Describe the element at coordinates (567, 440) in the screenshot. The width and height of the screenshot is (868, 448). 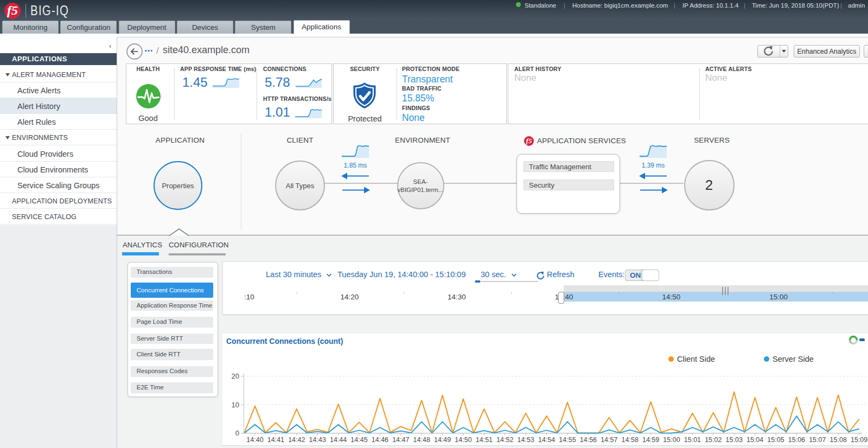
I see `svg-text: 14:55` at that location.